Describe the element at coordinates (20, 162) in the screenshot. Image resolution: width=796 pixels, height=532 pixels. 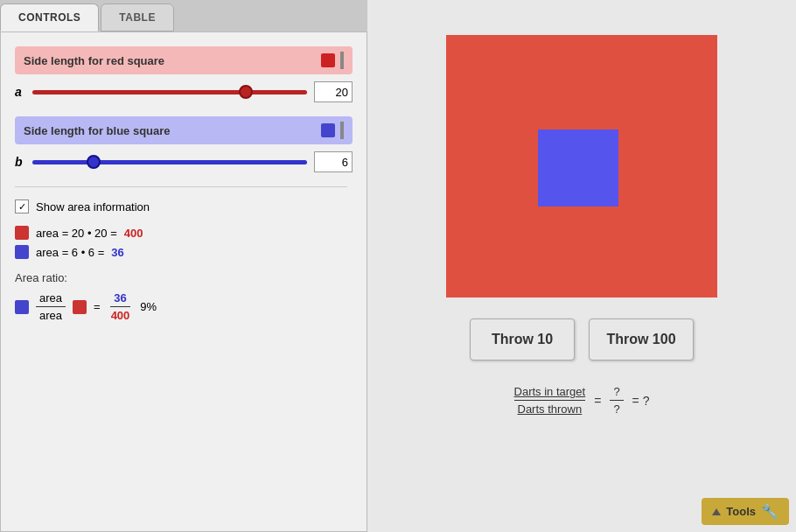
I see `blue-slider-var: b` at that location.